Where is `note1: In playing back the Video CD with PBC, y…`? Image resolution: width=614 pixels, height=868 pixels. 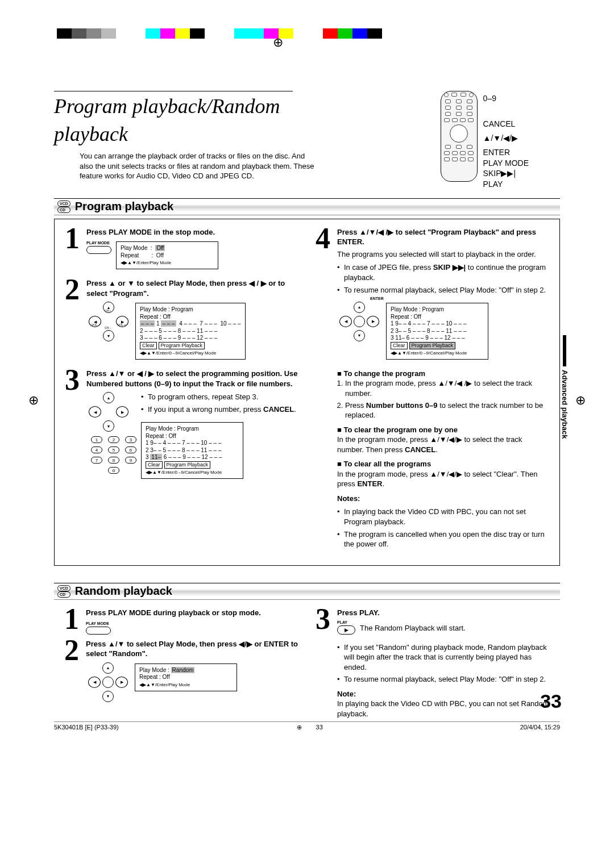 note1: In playing back the Video CD with PBC, y… is located at coordinates (443, 517).